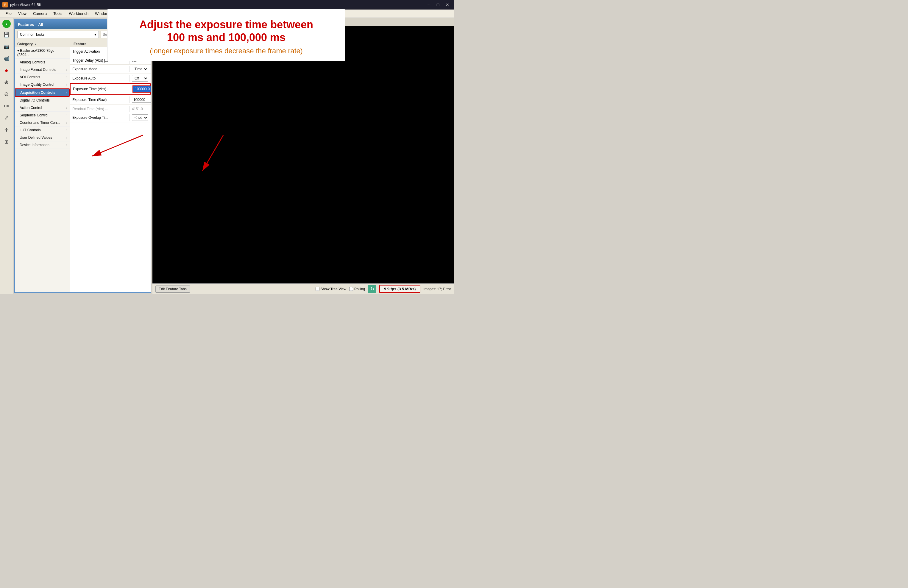 The image size is (908, 588). I want to click on exposure-time-abs-input, so click(142, 89).